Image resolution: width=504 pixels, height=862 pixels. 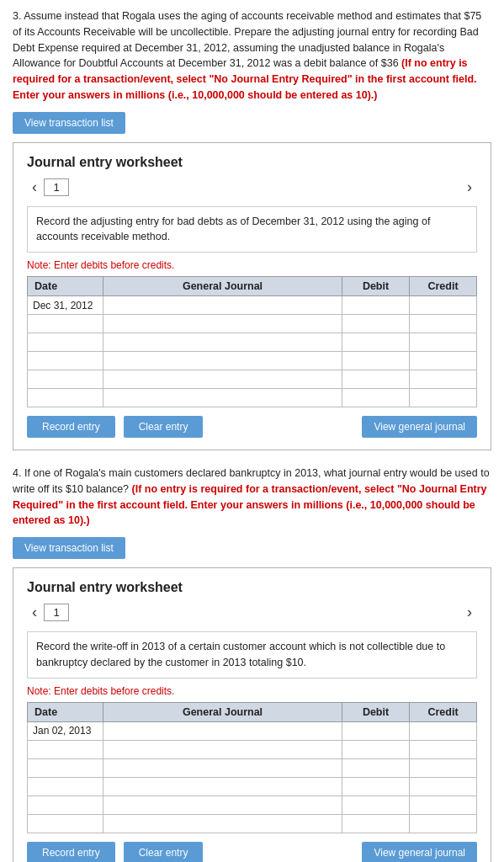 What do you see at coordinates (252, 230) in the screenshot?
I see `q3-instruction: Record the adjusting entry for bad debts…` at bounding box center [252, 230].